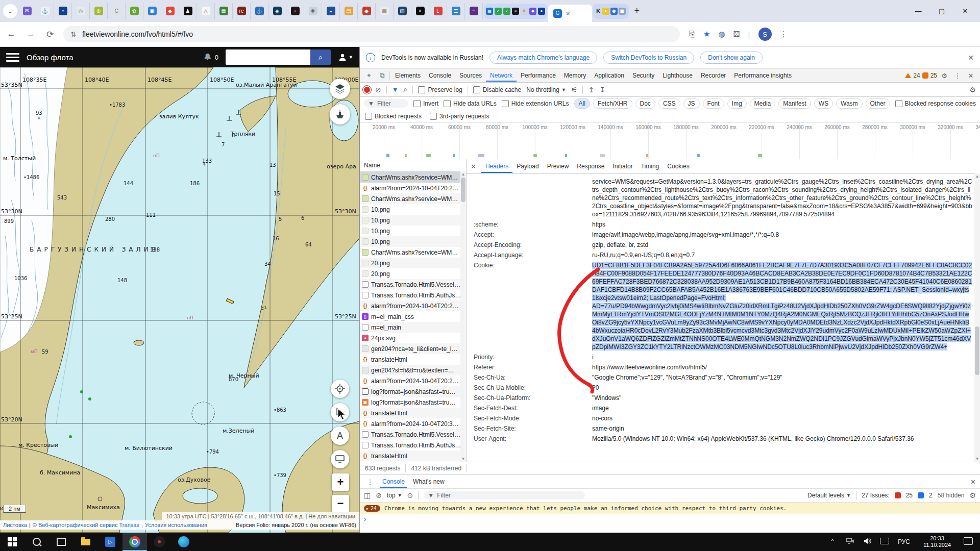  What do you see at coordinates (714, 76) in the screenshot?
I see `devtools-tab: Recorder` at bounding box center [714, 76].